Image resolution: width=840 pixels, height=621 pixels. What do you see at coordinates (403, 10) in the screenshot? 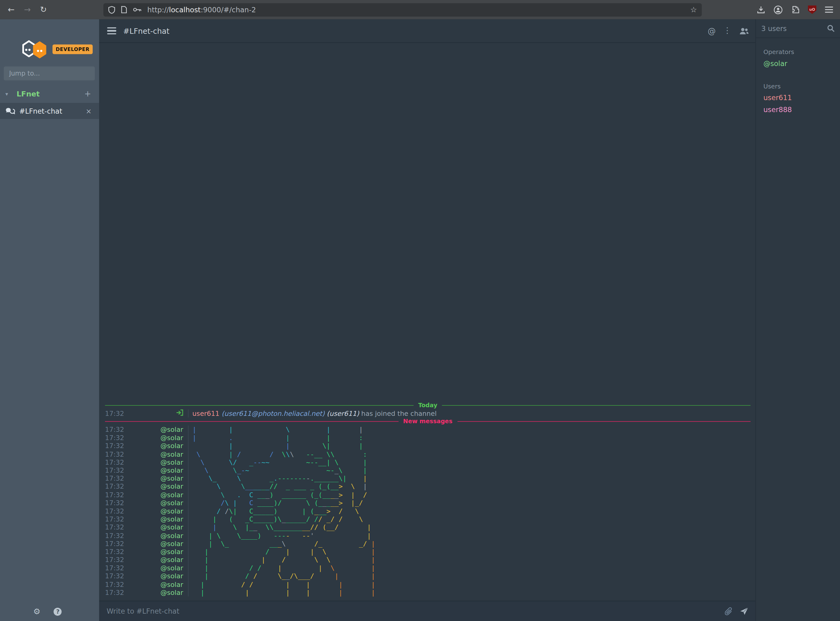
I see `url-bar: http://localhost:9000/#/chan-2 ☆` at bounding box center [403, 10].